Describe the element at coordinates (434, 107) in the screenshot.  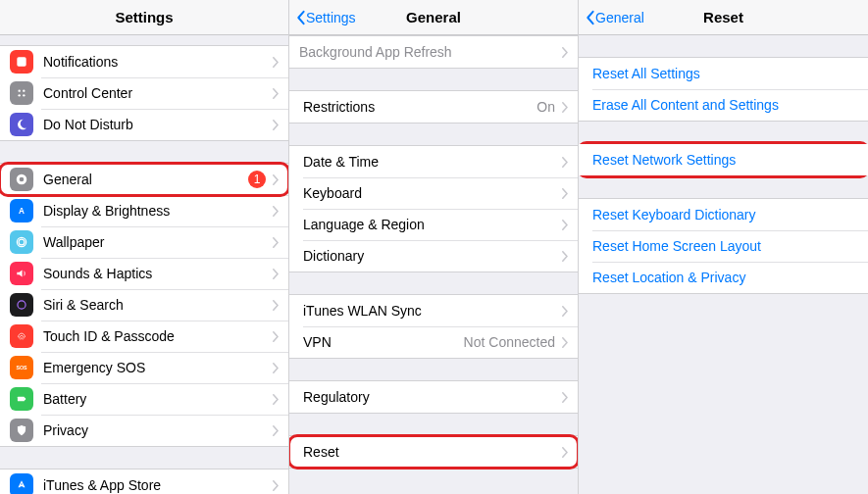
I see `general-row-restrictions: RestrictionsOn` at that location.